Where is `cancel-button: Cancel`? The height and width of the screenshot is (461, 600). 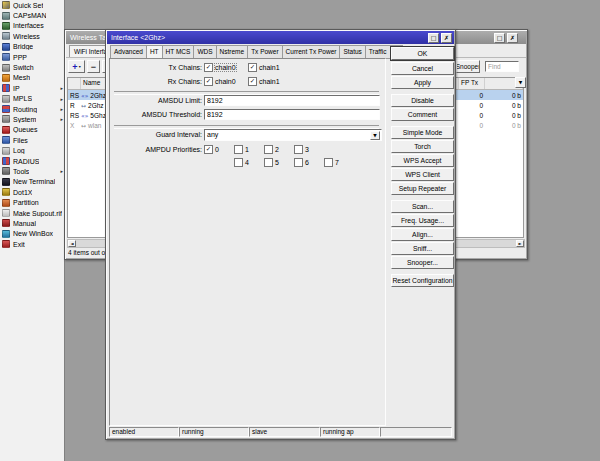 cancel-button: Cancel is located at coordinates (422, 68).